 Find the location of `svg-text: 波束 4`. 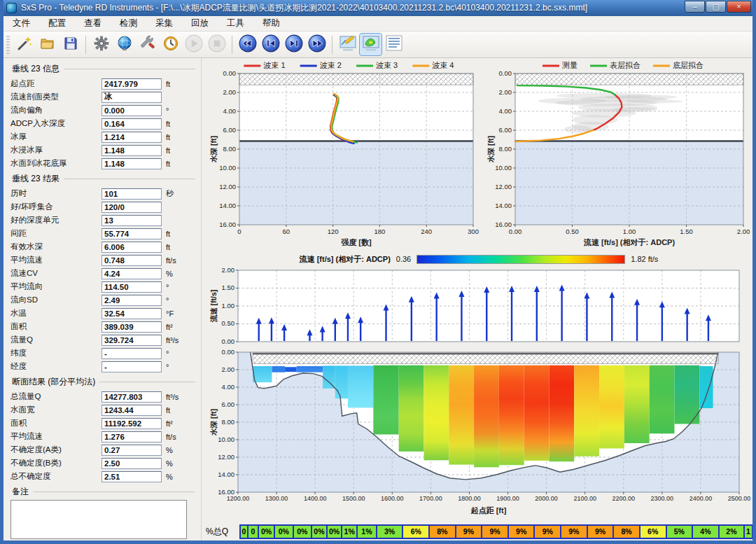

svg-text: 波束 4 is located at coordinates (442, 65).